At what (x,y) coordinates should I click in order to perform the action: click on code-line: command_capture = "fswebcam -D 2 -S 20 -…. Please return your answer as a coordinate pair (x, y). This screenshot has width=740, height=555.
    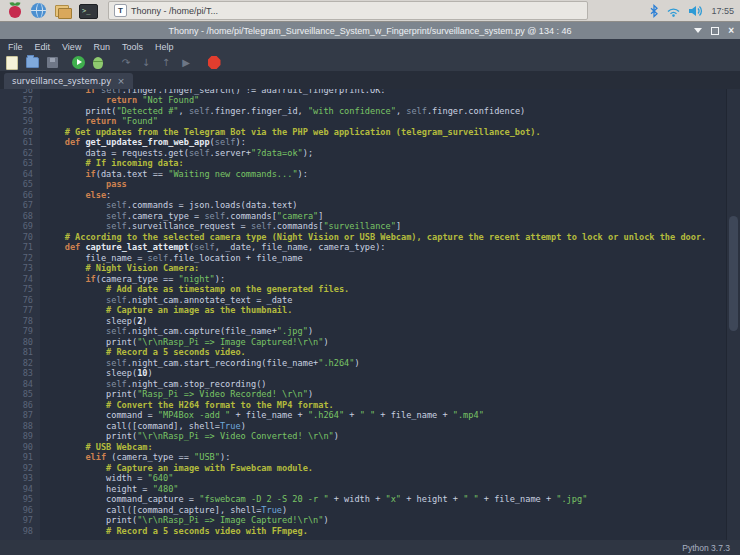
    Looking at the image, I should click on (385, 500).